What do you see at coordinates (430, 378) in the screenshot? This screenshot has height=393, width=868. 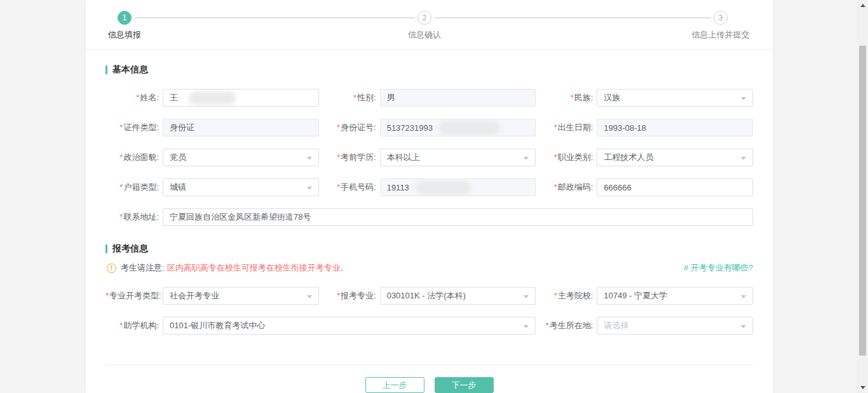 I see `footer-actions: 上一步 下一步` at bounding box center [430, 378].